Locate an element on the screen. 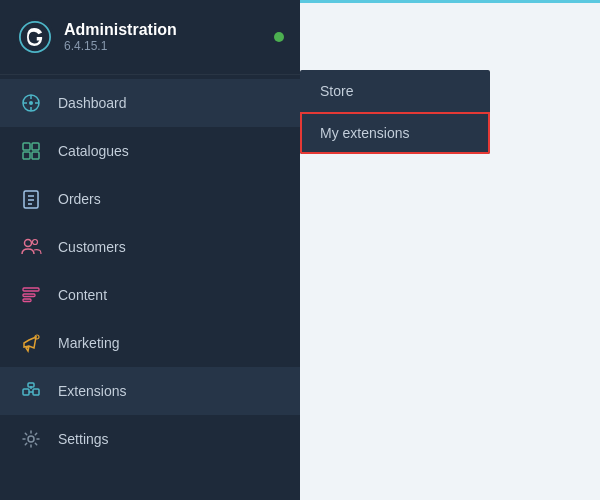 The height and width of the screenshot is (500, 600). submenu-item-my-extensions: My extensions is located at coordinates (395, 133).